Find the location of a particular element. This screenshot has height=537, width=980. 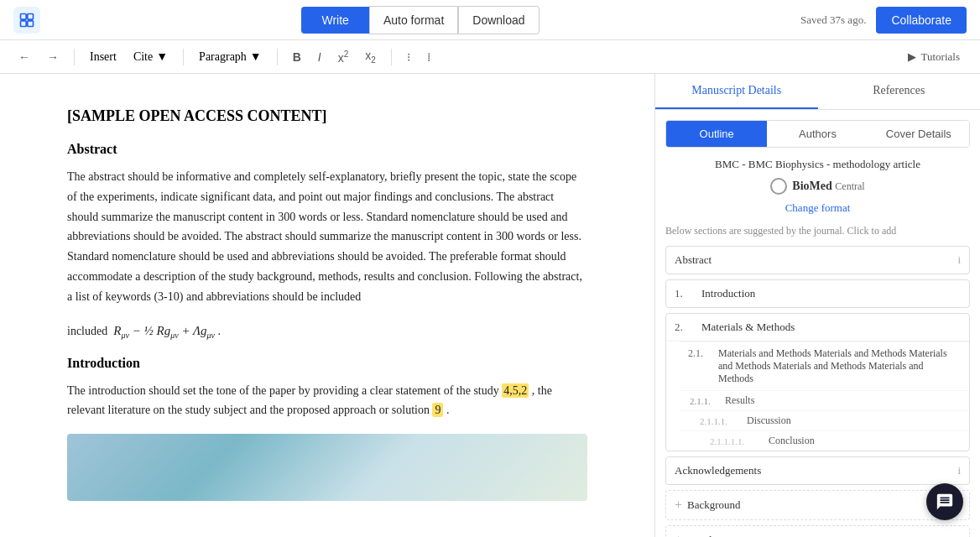

saved-status: Saved 37s ago. is located at coordinates (833, 20).